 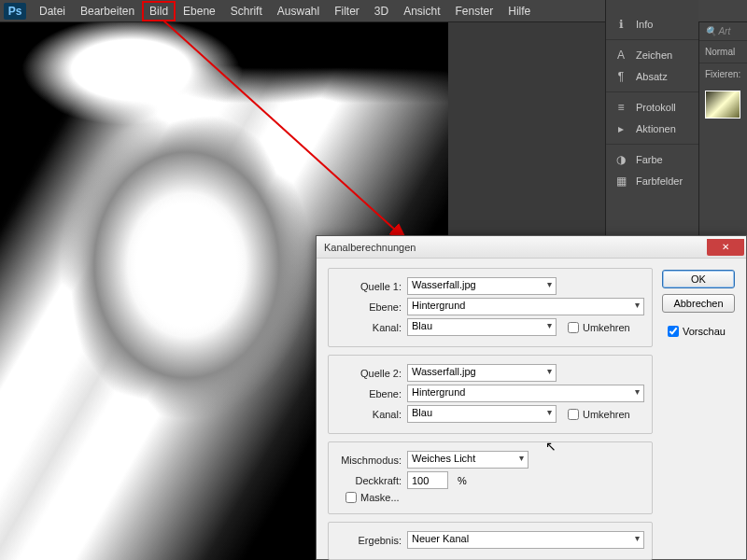 What do you see at coordinates (526, 306) in the screenshot?
I see `source1-layer-select: Hintergrund` at bounding box center [526, 306].